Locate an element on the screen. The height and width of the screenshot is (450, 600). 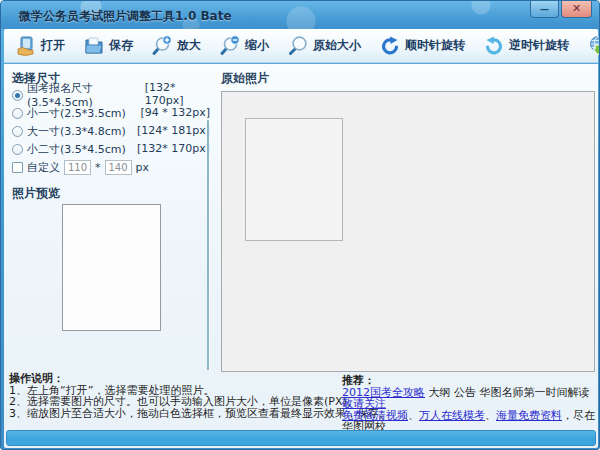
instructions-block: 操作说明： 1、左上角“打开”，选择需要处理的照片。 2、选择需要图片的尺寸。也… is located at coordinates (174, 396).